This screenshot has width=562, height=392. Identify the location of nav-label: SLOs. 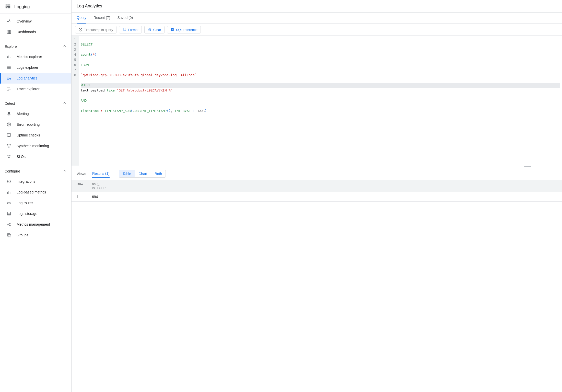
(21, 157).